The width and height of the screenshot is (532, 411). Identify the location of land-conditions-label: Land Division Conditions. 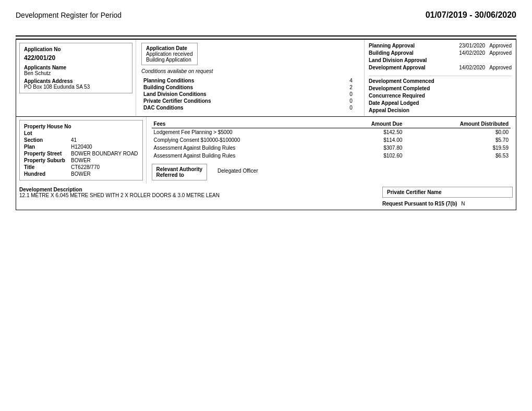
(242, 94).